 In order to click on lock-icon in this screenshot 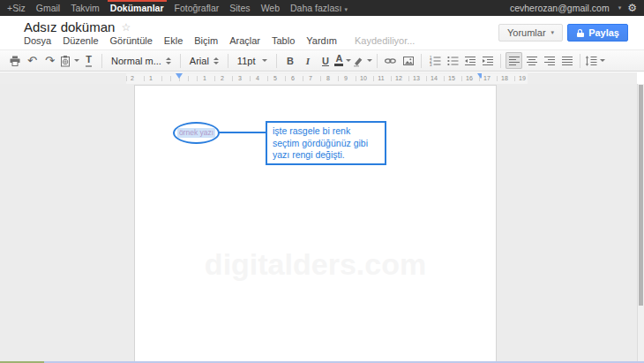, I will do `click(580, 34)`.